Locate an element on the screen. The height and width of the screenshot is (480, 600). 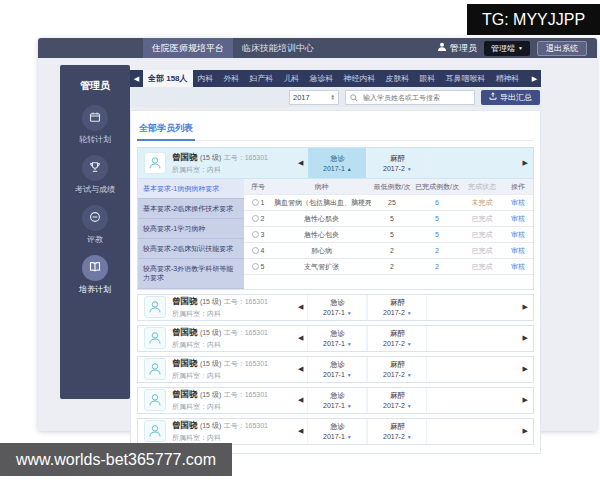
sidebar-item-rotation-plan: 轮转计划 is located at coordinates (95, 125).